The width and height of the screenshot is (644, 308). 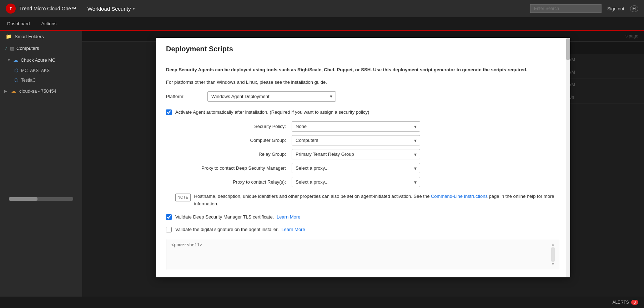 What do you see at coordinates (16, 60) in the screenshot?
I see `cloud-icon: ☁` at bounding box center [16, 60].